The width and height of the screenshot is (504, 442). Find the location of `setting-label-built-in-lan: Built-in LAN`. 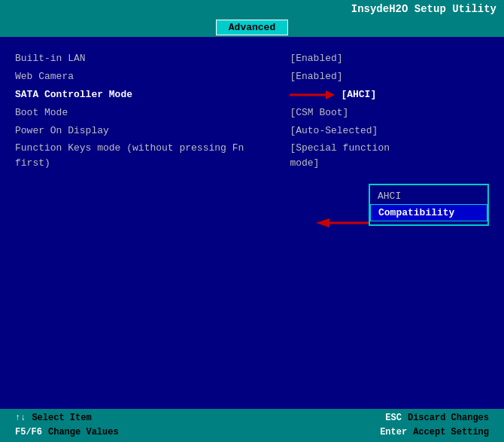

setting-label-built-in-lan: Built-in LAN is located at coordinates (146, 59).